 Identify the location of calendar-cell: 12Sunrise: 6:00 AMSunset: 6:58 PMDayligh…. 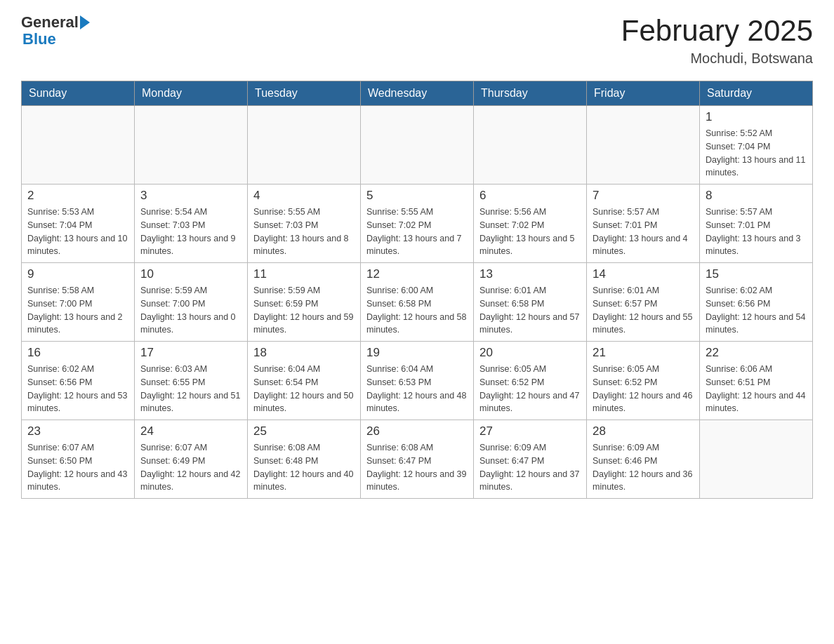
(417, 302).